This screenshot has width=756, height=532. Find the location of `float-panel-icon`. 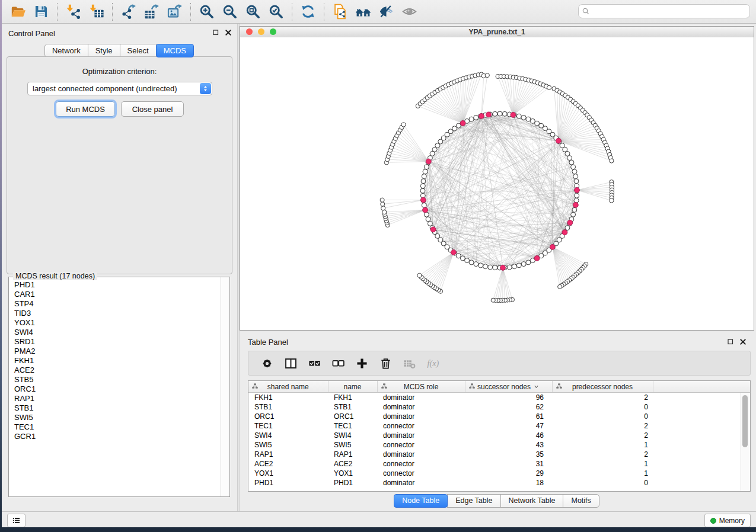

float-panel-icon is located at coordinates (731, 342).